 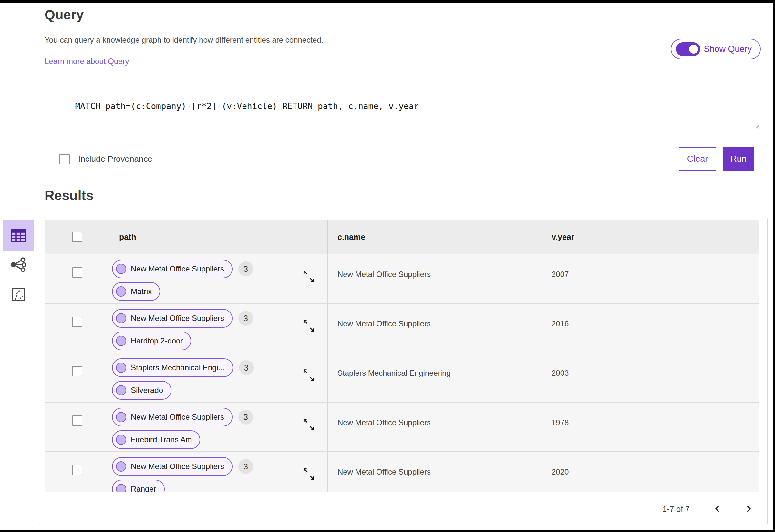 I want to click on resize-grip-icon, so click(x=741, y=127).